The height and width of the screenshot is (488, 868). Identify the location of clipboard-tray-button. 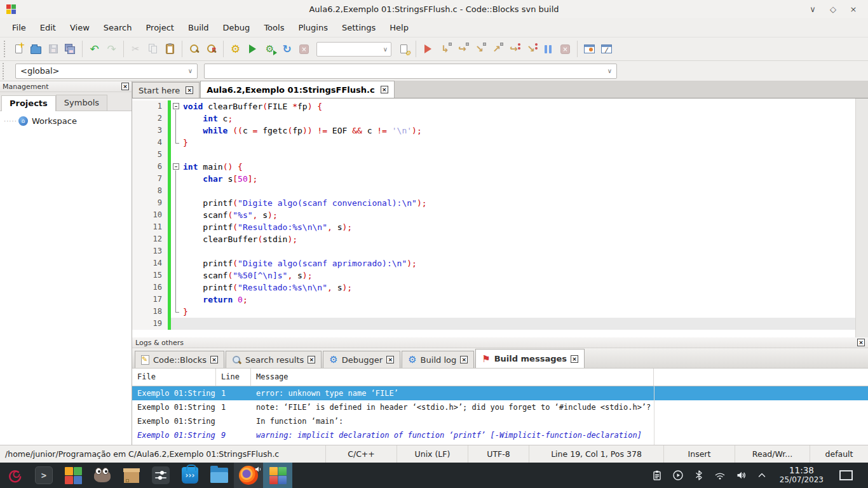
(657, 475).